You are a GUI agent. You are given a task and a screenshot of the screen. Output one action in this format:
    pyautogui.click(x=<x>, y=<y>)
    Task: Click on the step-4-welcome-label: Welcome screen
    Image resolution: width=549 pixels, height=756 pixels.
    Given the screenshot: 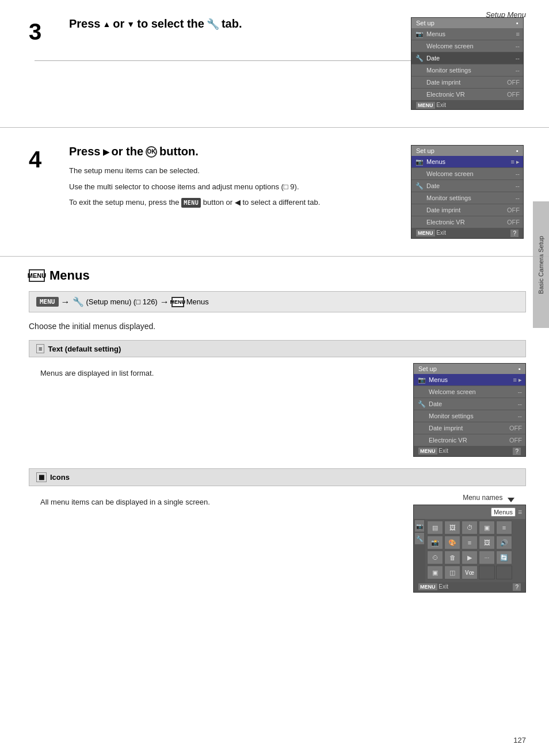 What is the action you would take?
    pyautogui.click(x=471, y=174)
    